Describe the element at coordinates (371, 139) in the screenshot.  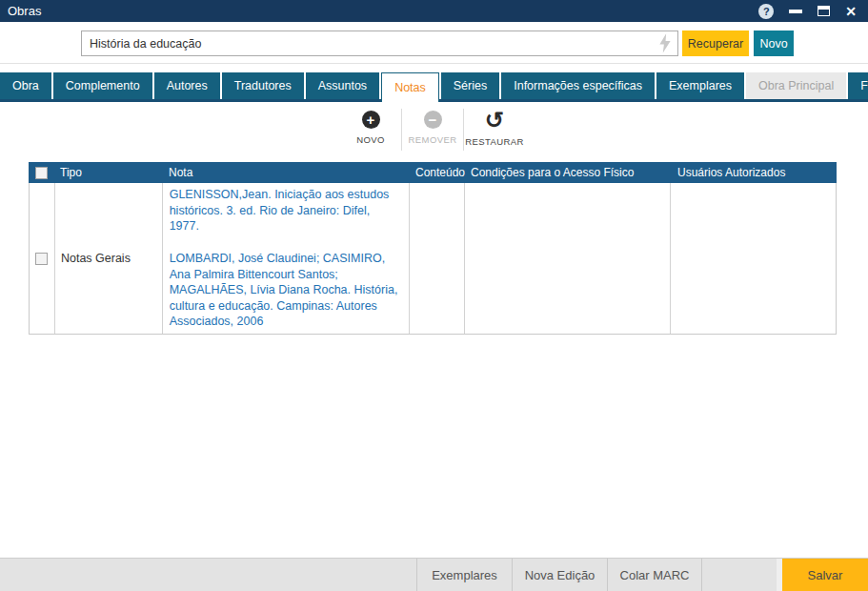
I see `novo-note-label: NOVO` at that location.